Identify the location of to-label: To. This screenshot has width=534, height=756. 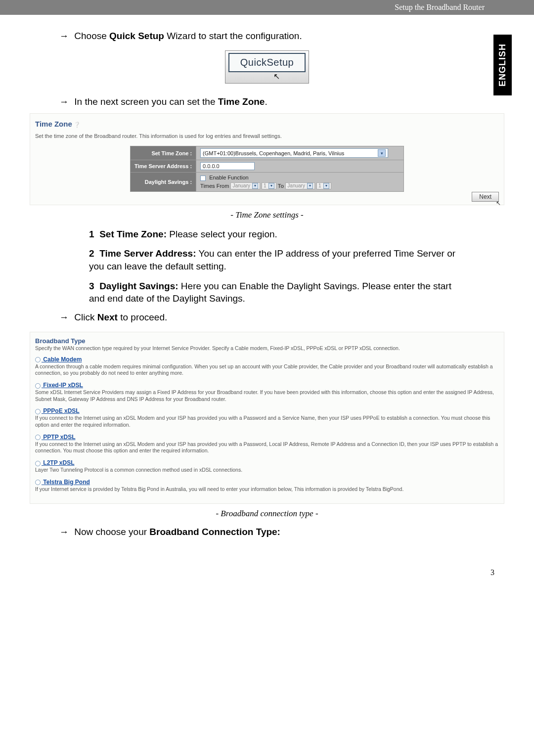
(281, 185).